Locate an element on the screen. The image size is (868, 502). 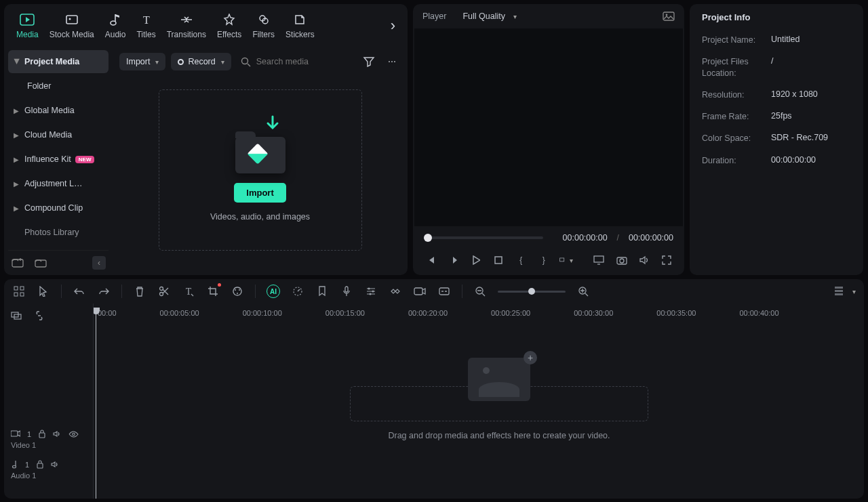
sidebar-item-global-media: ▶ Global Media is located at coordinates (58, 110).